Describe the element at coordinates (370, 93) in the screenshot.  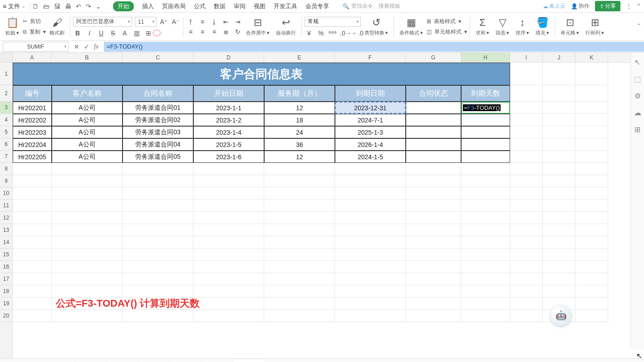
I see `table-header: 到期日期` at that location.